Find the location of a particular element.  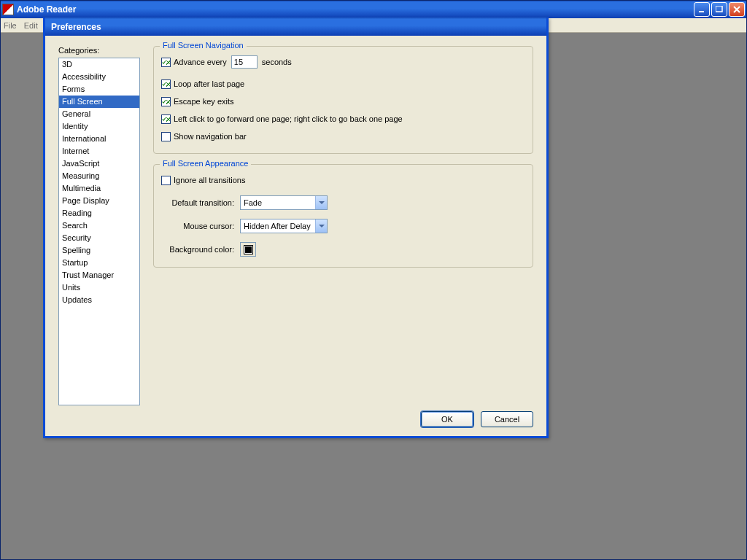

color-swatch-inner is located at coordinates (248, 249).